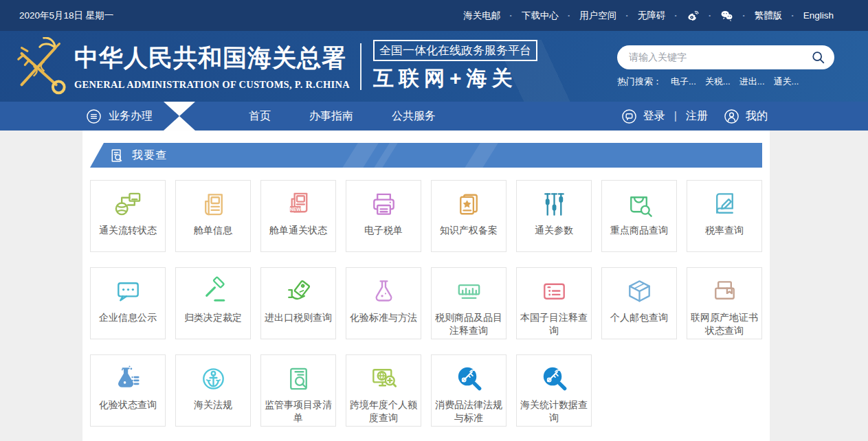 This screenshot has height=441, width=868. I want to click on service-card-label: 税则商品及品目注释查询, so click(469, 324).